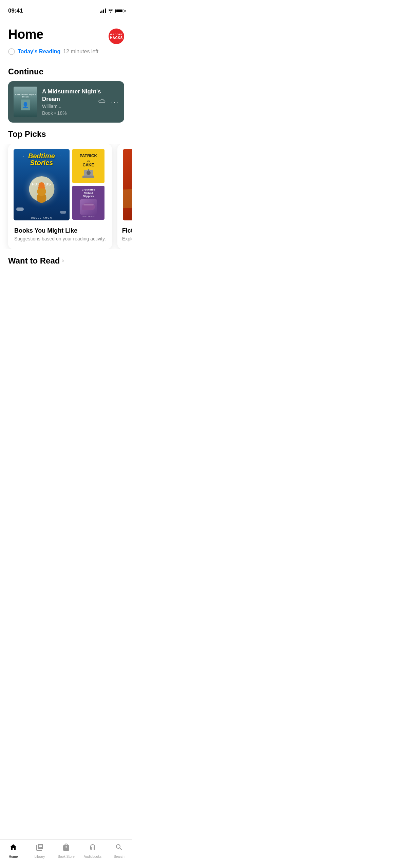  Describe the element at coordinates (66, 196) in the screenshot. I see `top-picks-container: ★ ★ ★ ★ Bedtime Stories FOR KIDS` at that location.